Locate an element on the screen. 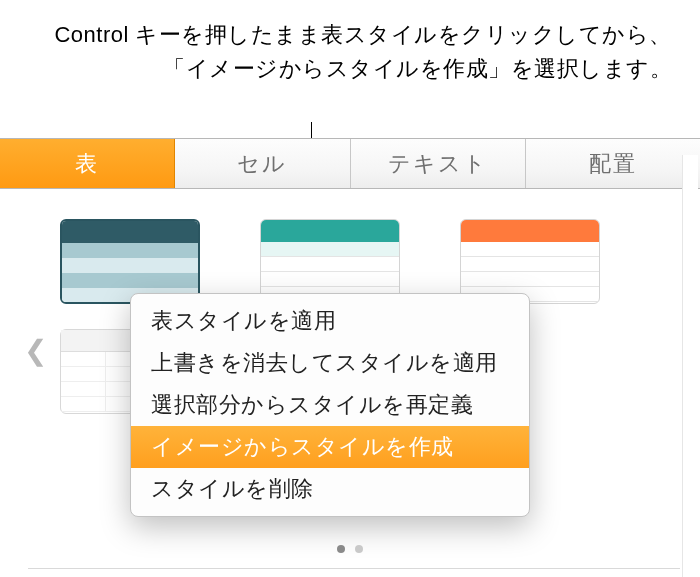  tab-label: テキスト is located at coordinates (438, 164).